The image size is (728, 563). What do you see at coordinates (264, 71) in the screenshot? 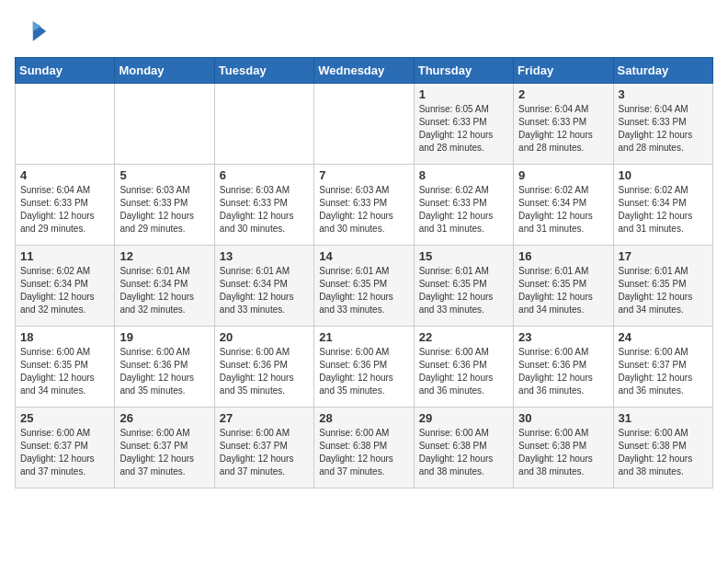
I see `weekday-header-tuesday: Tuesday` at bounding box center [264, 71].